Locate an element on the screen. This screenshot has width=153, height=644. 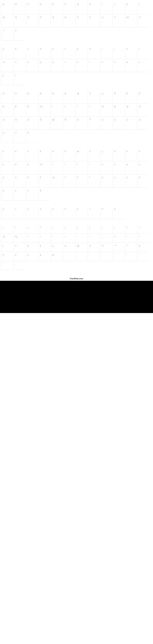
glyph-cell: ø is located at coordinates (131, 168).